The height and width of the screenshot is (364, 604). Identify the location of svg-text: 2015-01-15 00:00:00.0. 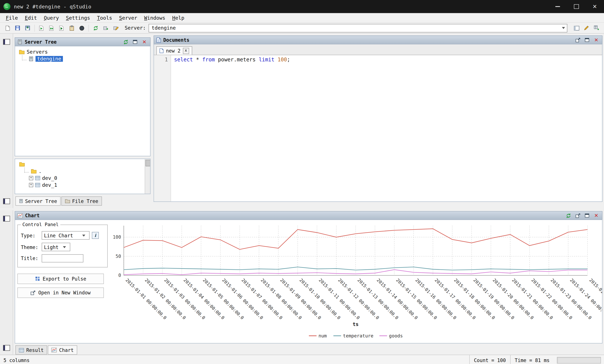
(416, 299).